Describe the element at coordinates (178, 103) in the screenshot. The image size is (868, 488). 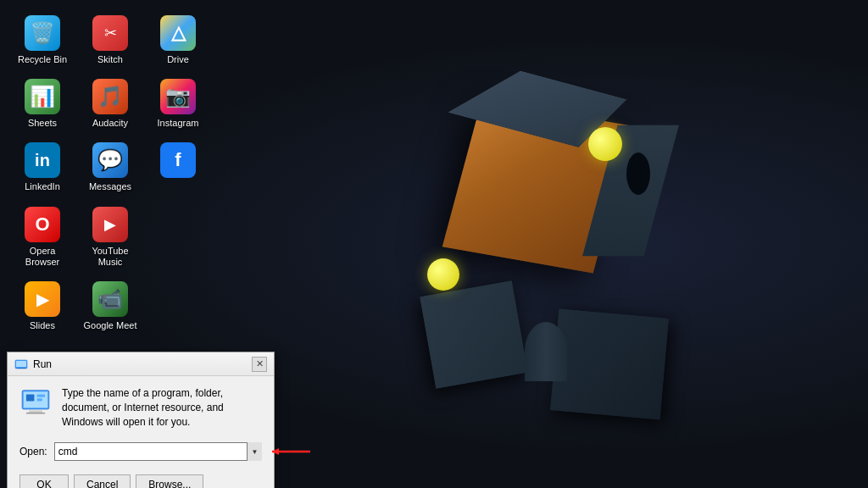
I see `desktop-icon-instagram: 📷 Instagram` at that location.